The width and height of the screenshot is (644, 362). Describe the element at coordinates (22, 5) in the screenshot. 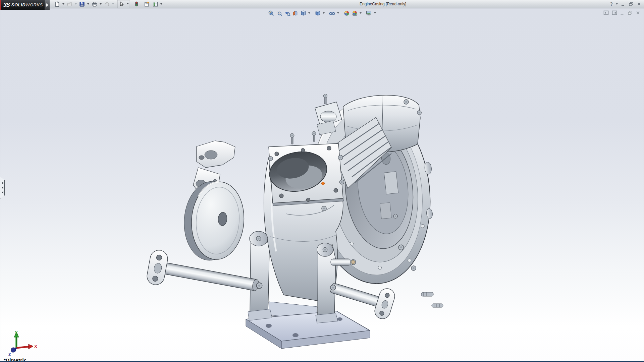

I see `solidworks-logo: 3S SOLIDWORKS` at that location.